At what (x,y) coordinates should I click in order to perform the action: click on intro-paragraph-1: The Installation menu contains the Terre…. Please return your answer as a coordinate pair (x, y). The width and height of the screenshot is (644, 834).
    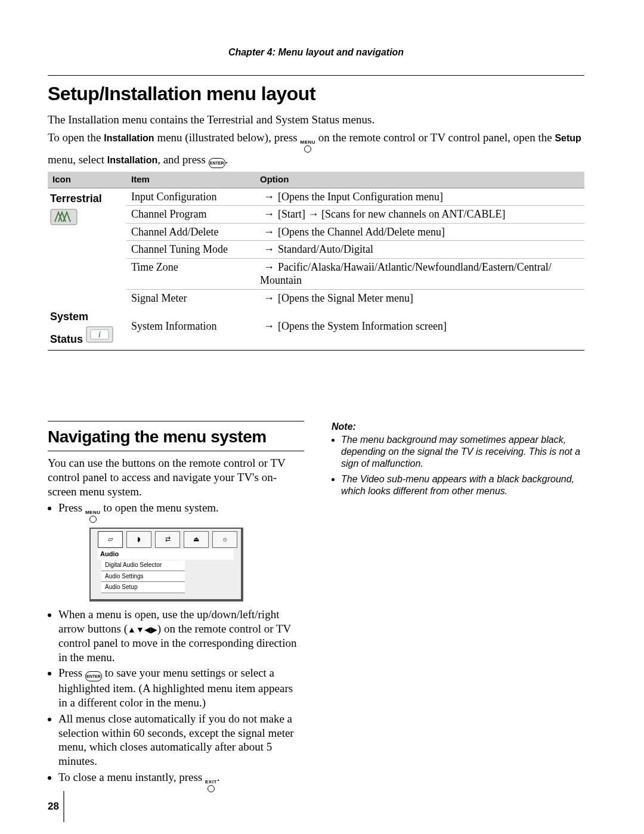
    Looking at the image, I should click on (316, 120).